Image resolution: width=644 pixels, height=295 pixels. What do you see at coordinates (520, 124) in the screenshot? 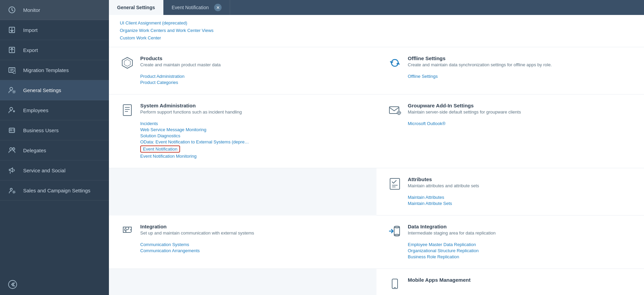
I see `section-groupware-links: Microsoft Outlook®` at bounding box center [520, 124].